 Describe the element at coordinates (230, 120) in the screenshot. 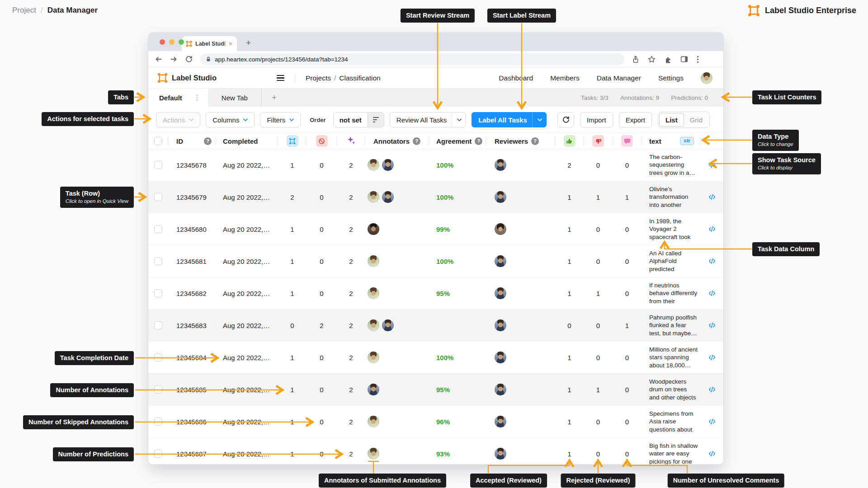

I see `columns-button: Columns` at that location.